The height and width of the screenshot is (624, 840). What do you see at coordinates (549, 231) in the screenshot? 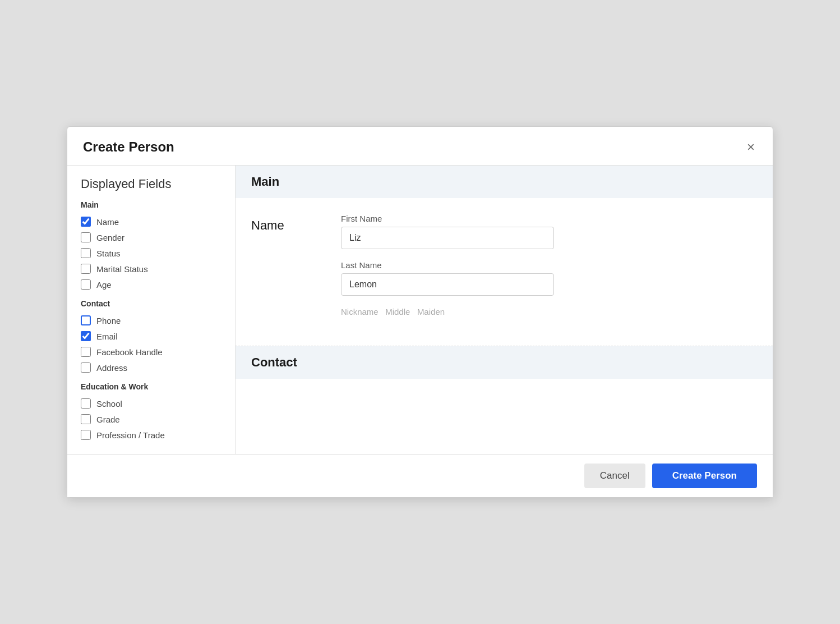
I see `first-name-block: First Name` at bounding box center [549, 231].